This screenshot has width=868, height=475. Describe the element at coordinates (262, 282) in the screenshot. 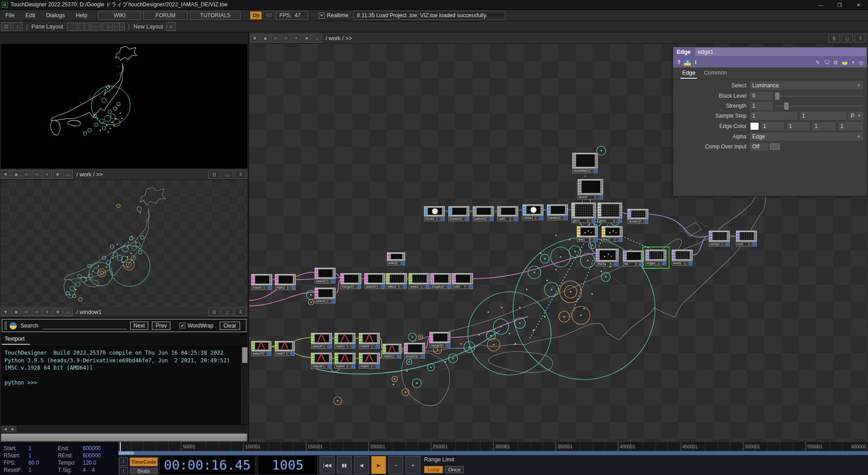

I see `network-node: noise1` at that location.